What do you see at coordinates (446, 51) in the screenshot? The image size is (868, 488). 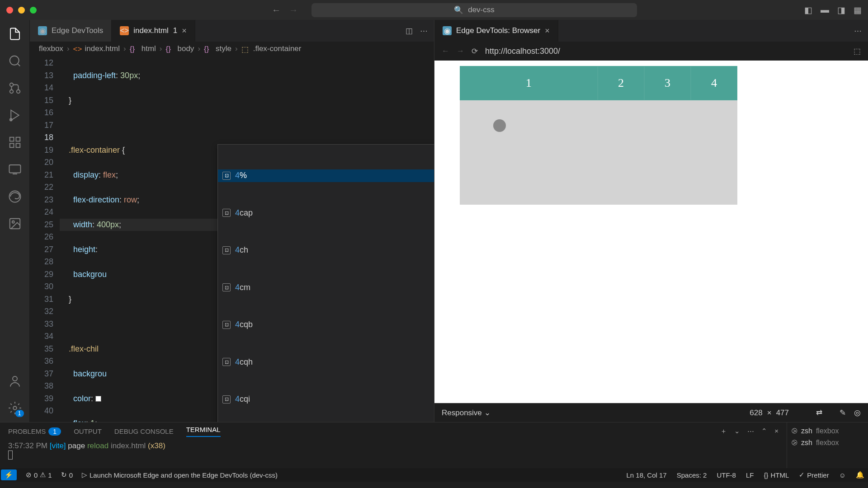 I see `browser-back-icon: ←` at bounding box center [446, 51].